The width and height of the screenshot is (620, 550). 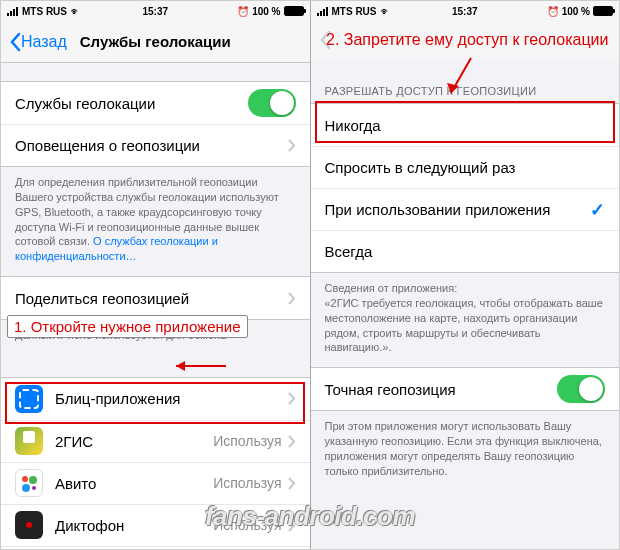 What do you see at coordinates (466, 209) in the screenshot?
I see `option-while-using: При использовании приложения ✓` at bounding box center [466, 209].